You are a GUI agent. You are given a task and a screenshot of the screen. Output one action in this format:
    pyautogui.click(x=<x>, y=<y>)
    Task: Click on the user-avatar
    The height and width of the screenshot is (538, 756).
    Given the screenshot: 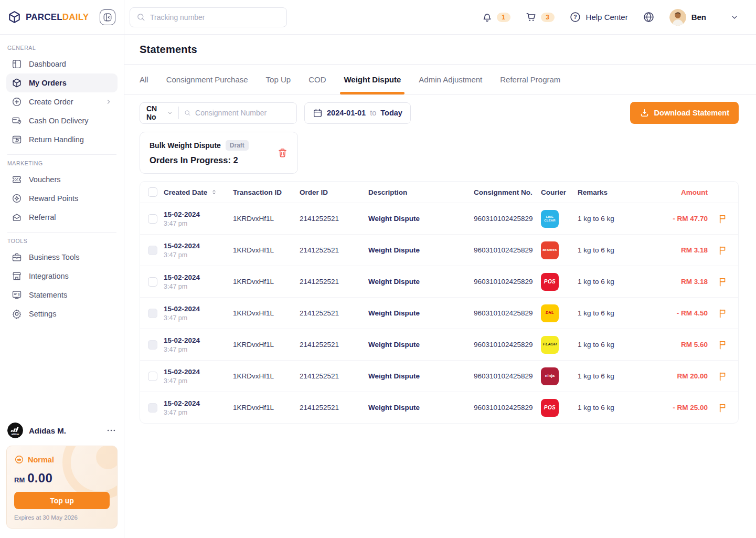 What is the action you would take?
    pyautogui.click(x=678, y=17)
    